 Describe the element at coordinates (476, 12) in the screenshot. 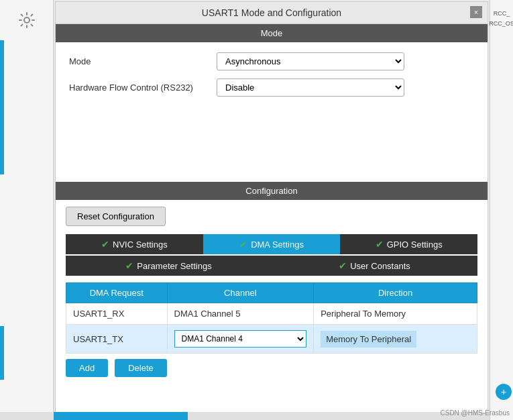

I see `close-button: ×` at that location.